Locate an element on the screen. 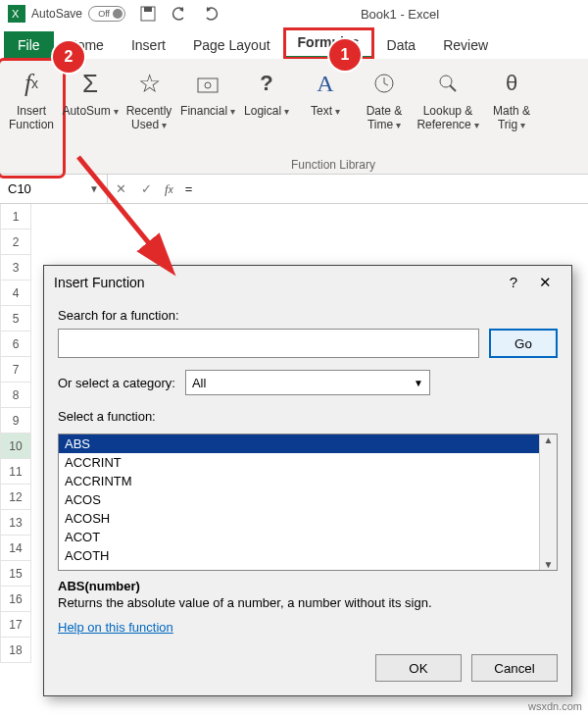 This screenshot has width=588, height=716. financial-label: Financial is located at coordinates (208, 112).